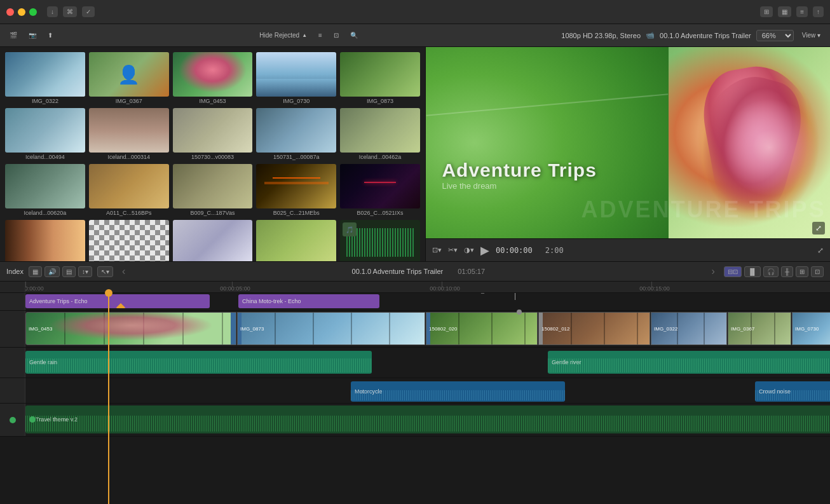 Image resolution: width=830 pixels, height=504 pixels. What do you see at coordinates (296, 78) in the screenshot?
I see `list-item: IMG_0730` at bounding box center [296, 78].